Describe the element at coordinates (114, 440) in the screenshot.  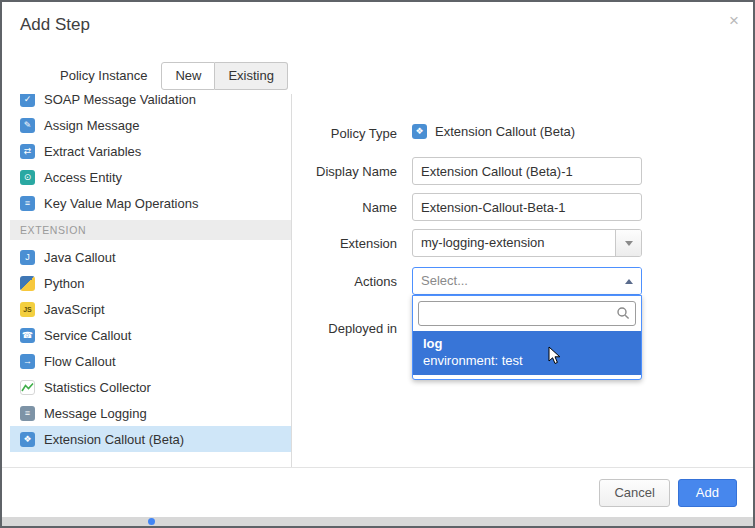
I see `policy-item-label: Extension Callout (Beta)` at that location.